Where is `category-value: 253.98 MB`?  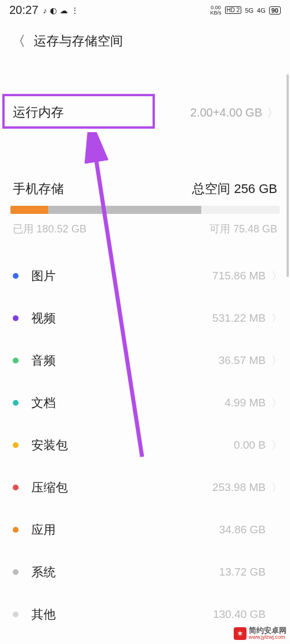 category-value: 253.98 MB is located at coordinates (239, 487).